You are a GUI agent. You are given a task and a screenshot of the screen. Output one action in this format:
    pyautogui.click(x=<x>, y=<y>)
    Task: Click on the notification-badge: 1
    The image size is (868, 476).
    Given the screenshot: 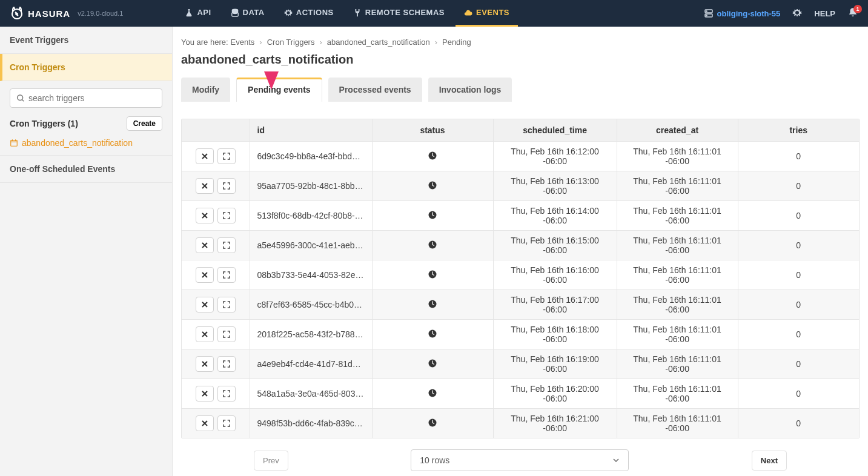 What is the action you would take?
    pyautogui.click(x=858, y=9)
    